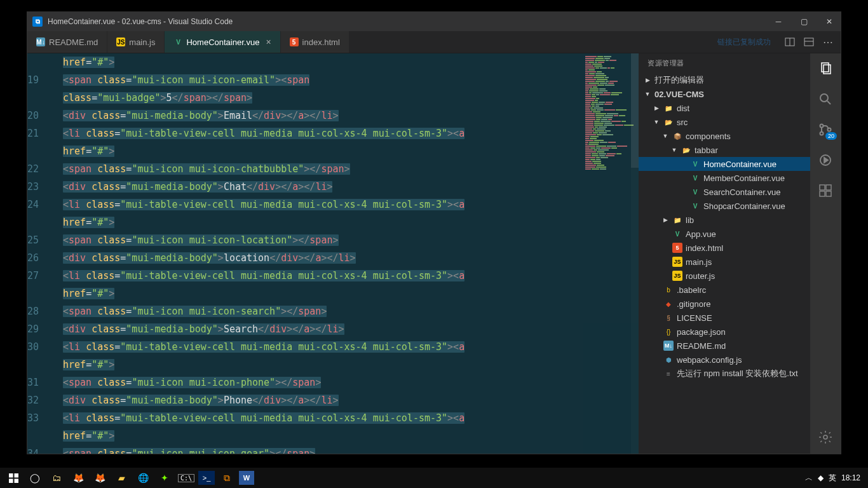  I want to click on tab-README-md: M↓README.md, so click(67, 42).